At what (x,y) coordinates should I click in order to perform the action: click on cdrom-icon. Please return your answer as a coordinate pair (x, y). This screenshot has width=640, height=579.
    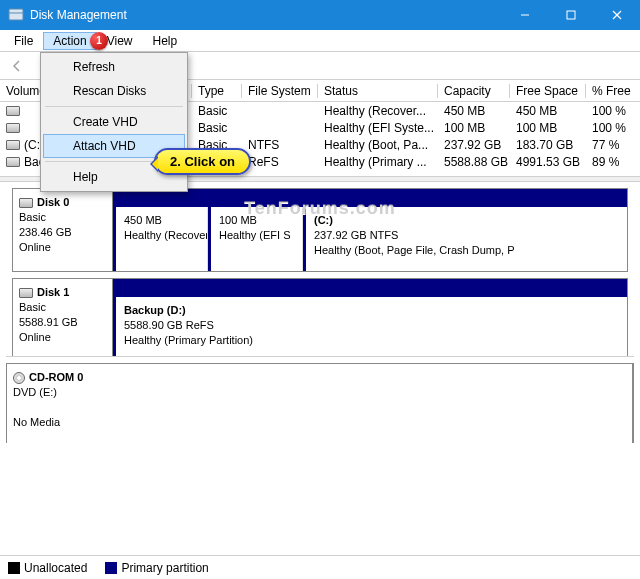
    Looking at the image, I should click on (19, 378).